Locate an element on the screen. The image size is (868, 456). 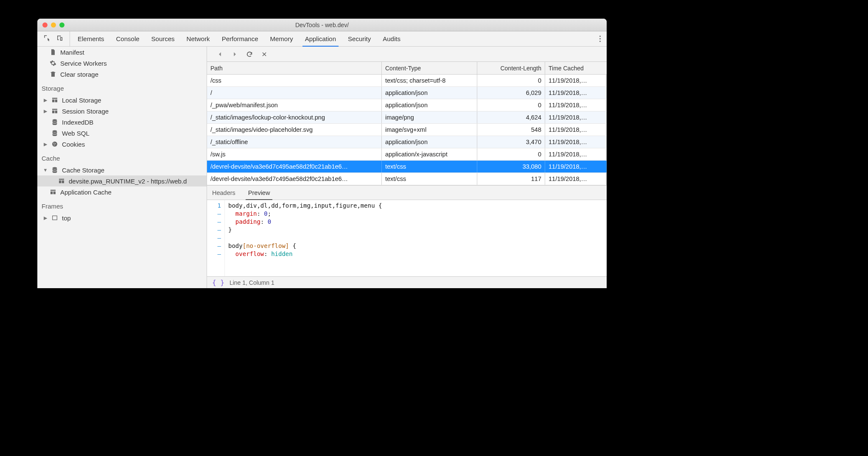
preview-pane: Headers Preview 1–––––– body,div,dl,dd,f… is located at coordinates (407, 236).